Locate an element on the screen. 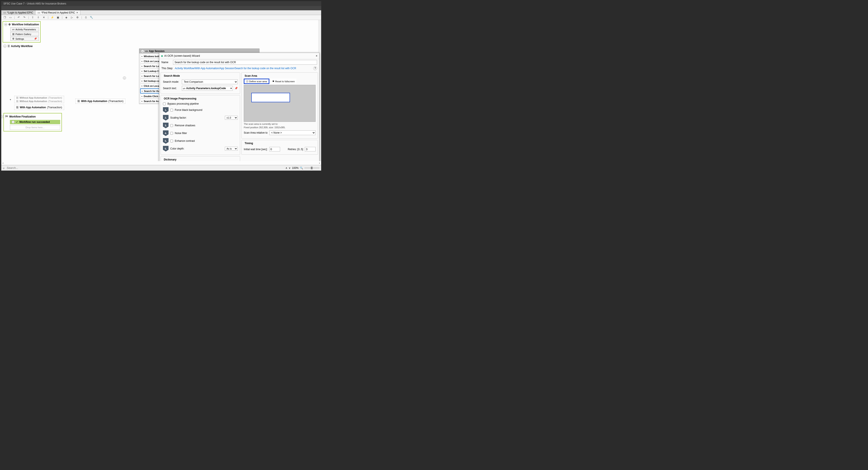 The width and height of the screenshot is (868, 470). chevron-down-icon: ∨ is located at coordinates (290, 168).